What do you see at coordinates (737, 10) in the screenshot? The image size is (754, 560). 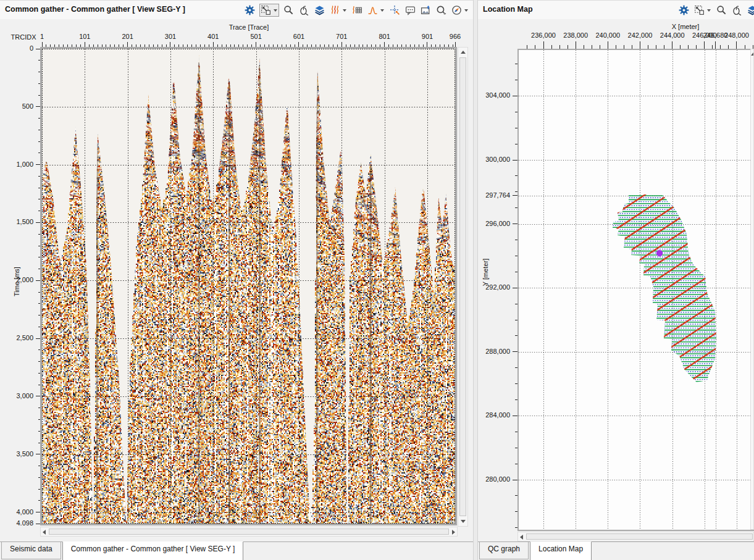 I see `map-mouse-select-icon` at bounding box center [737, 10].